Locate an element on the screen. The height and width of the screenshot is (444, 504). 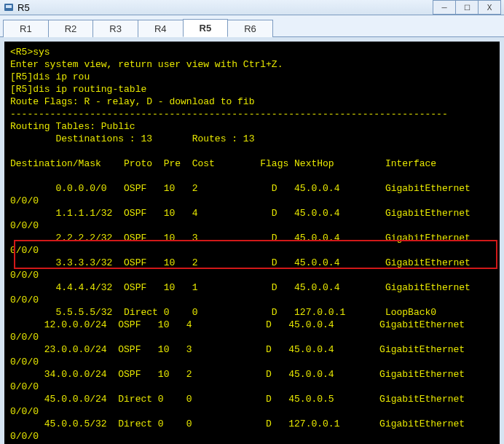
term-cmd1: [R5]dis ip rou is located at coordinates (50, 77).